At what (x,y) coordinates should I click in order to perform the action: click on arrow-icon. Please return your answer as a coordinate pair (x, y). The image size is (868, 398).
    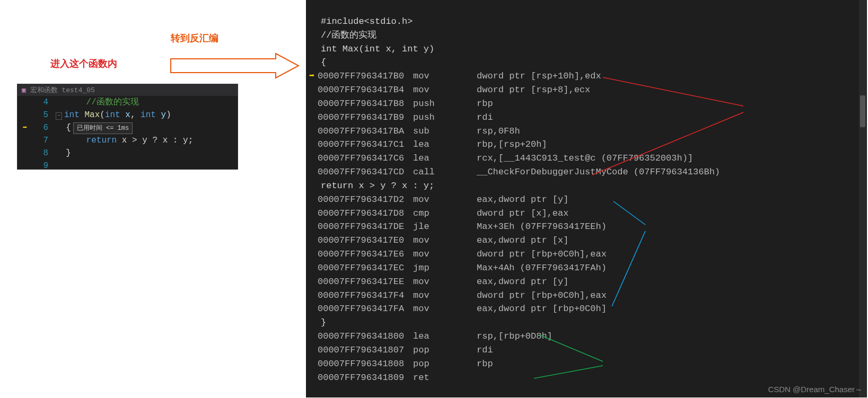
    Looking at the image, I should click on (234, 66).